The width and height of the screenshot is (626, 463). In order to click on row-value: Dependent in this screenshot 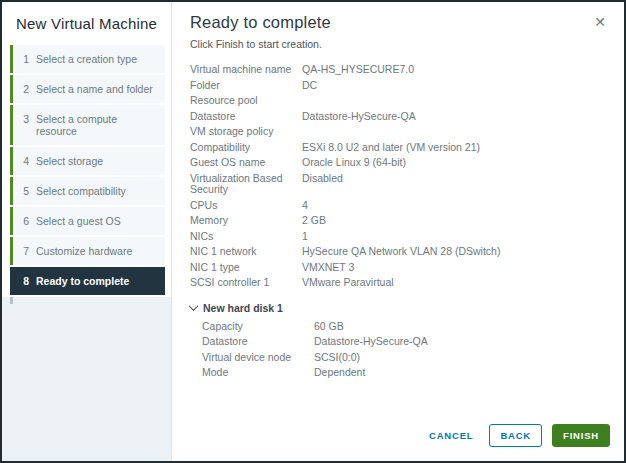, I will do `click(461, 373)`.